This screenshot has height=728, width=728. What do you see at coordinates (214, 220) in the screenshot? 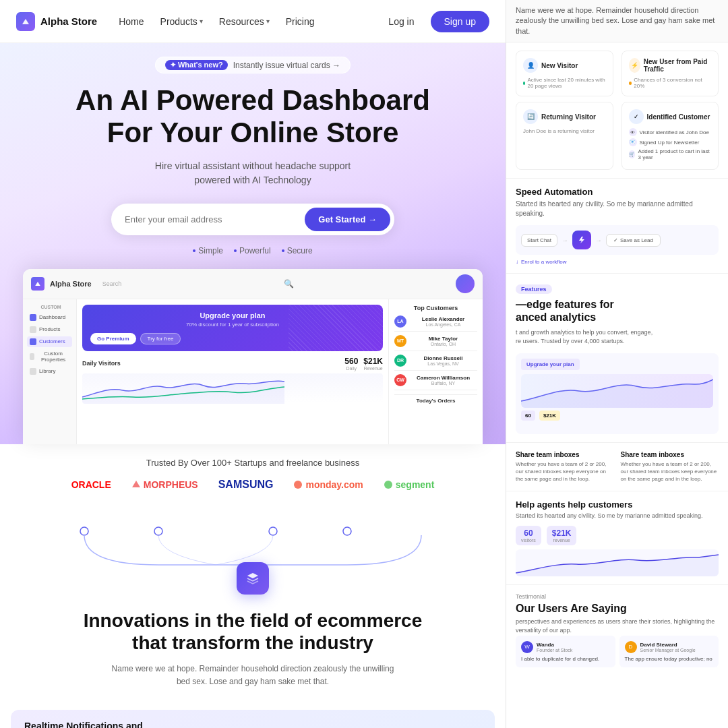
I see `email-input` at bounding box center [214, 220].